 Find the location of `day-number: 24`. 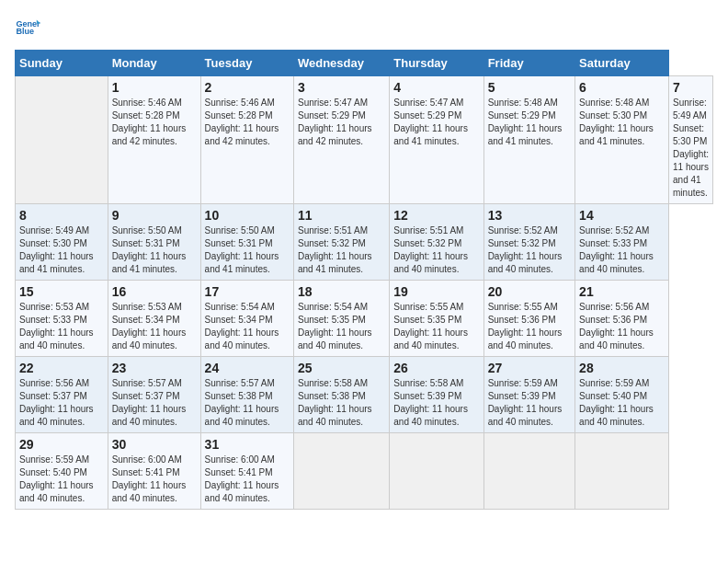

day-number: 24 is located at coordinates (247, 368).